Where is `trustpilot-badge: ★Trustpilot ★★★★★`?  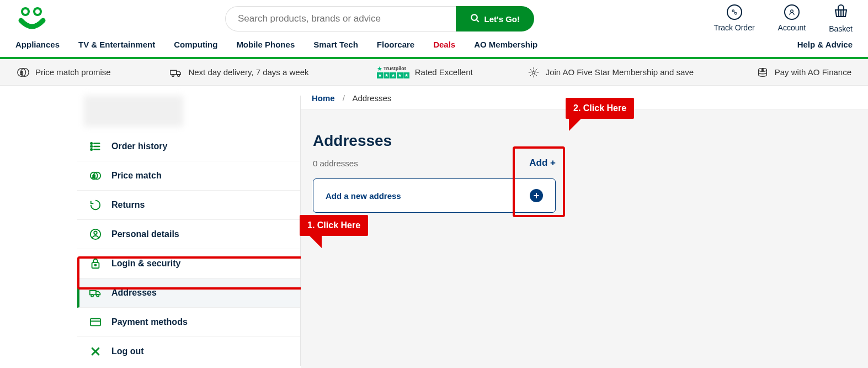
trustpilot-badge: ★Trustpilot ★★★★★ is located at coordinates (393, 72).